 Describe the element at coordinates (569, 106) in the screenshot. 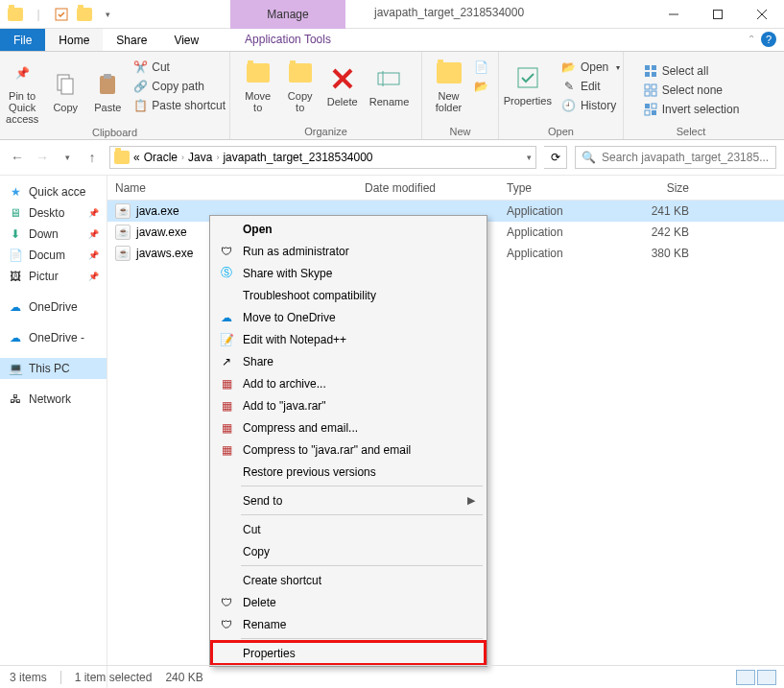

I see `history-icon: 🕘` at that location.